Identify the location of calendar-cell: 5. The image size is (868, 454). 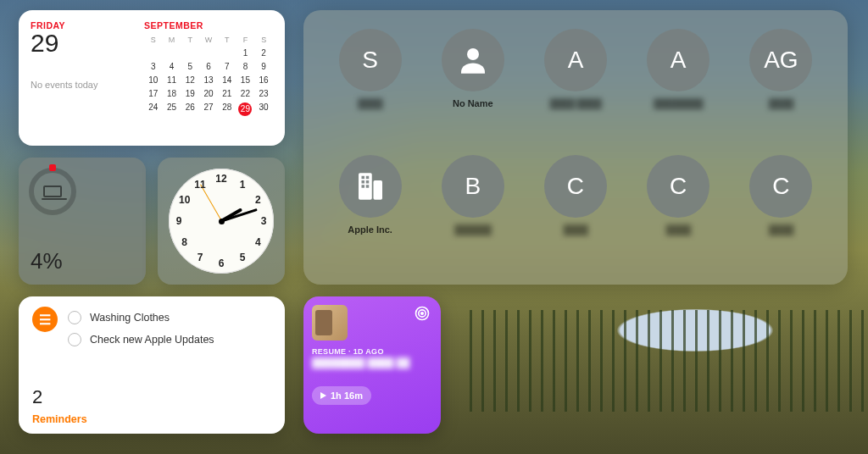
(190, 66).